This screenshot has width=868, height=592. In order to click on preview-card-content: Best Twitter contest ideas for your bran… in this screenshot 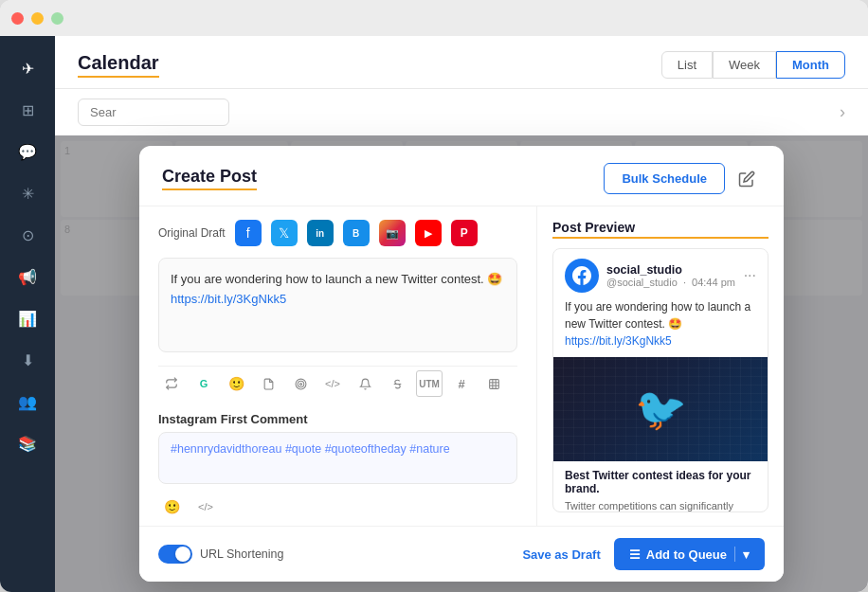, I will do `click(660, 487)`.